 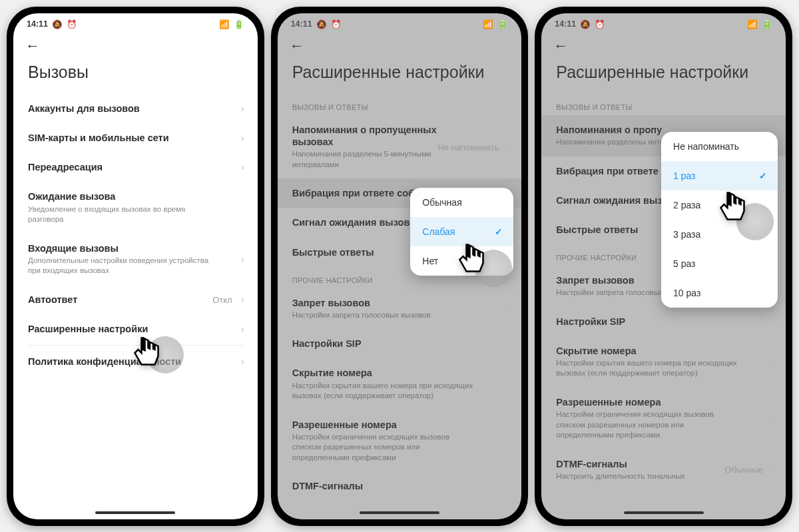 What do you see at coordinates (719, 293) in the screenshot?
I see `popup-option: 10 раз` at bounding box center [719, 293].